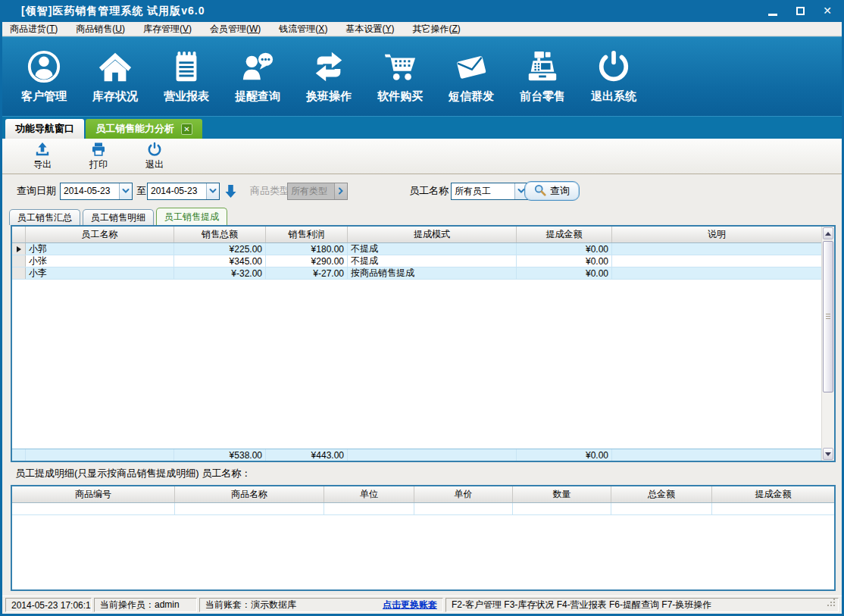 The height and width of the screenshot is (616, 844). Describe the element at coordinates (370, 29) in the screenshot. I see `menu-item-settings: 基本设置Y` at that location.